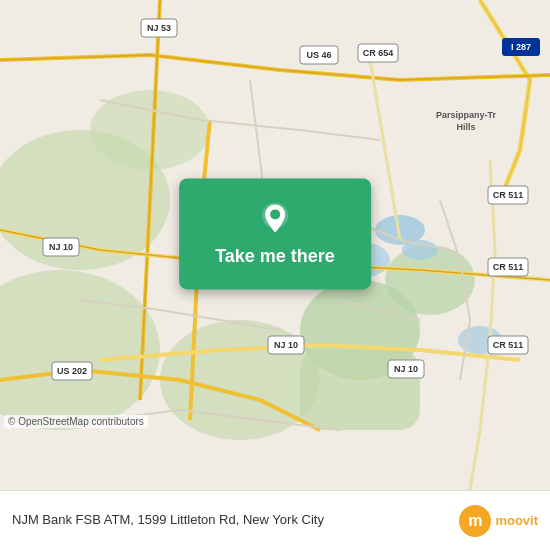 Image resolution: width=550 pixels, height=550 pixels. What do you see at coordinates (72, 371) in the screenshot?
I see `svg-text: US 202` at bounding box center [72, 371].